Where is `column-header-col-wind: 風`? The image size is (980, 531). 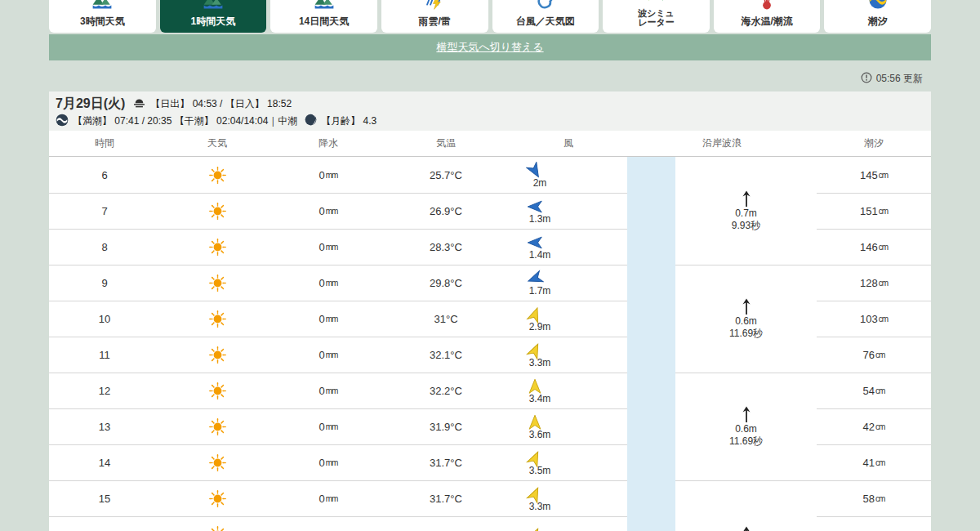
column-header-col-wind: 風 is located at coordinates (568, 144).